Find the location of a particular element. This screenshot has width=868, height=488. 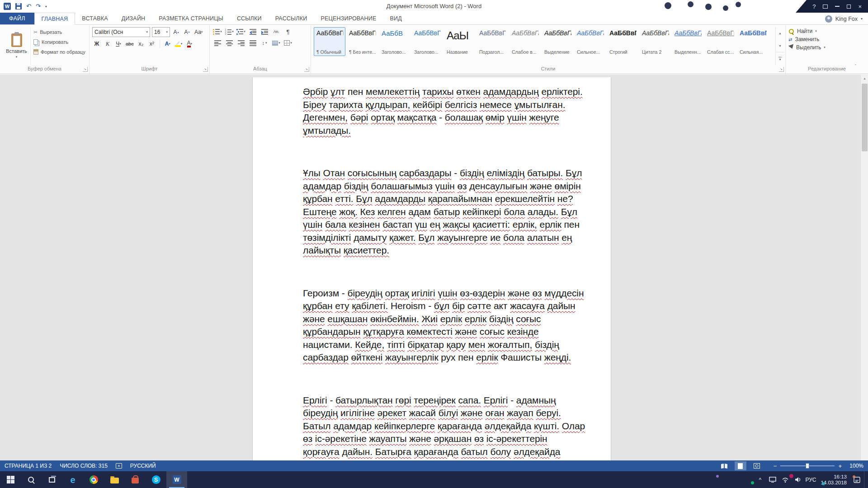

taskbar-skype: S is located at coordinates (156, 480).